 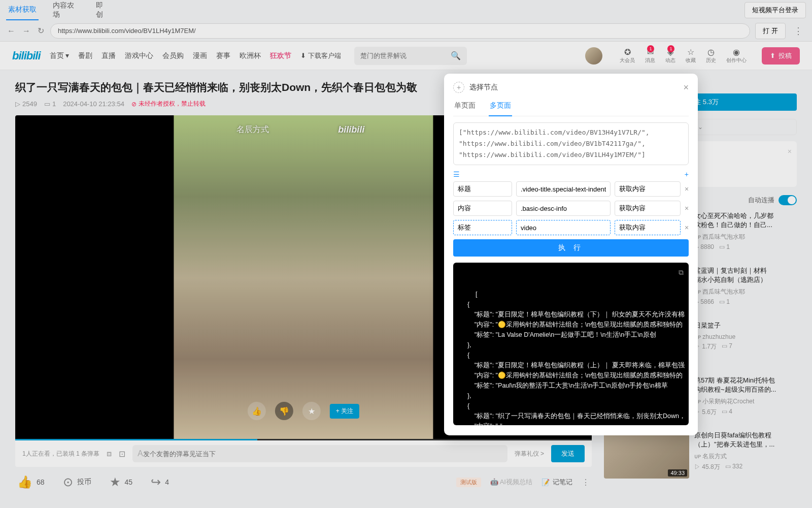 I want to click on play-icon: ▷, so click(x=18, y=104).